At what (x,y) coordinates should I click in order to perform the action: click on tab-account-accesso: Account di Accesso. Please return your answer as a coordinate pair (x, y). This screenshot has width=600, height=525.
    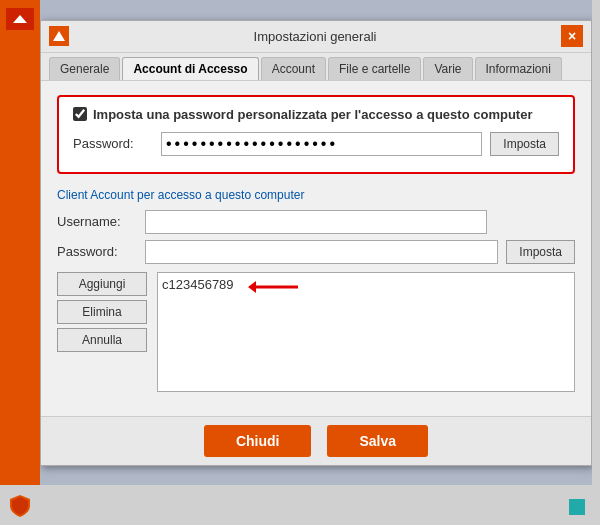
    Looking at the image, I should click on (190, 68).